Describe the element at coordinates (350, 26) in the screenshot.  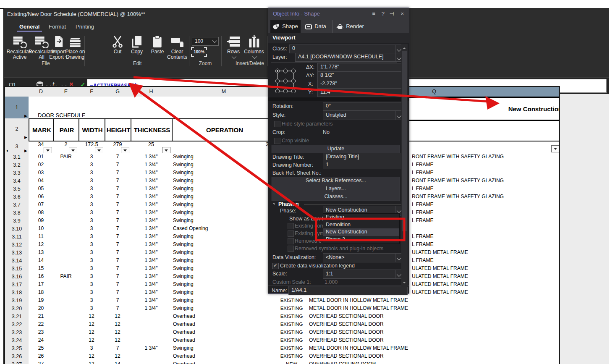
I see `tab-render: Render` at that location.